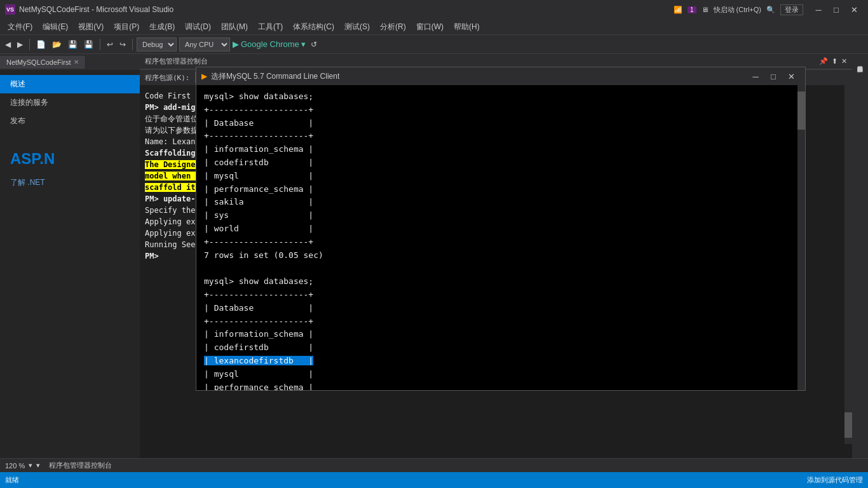  Describe the element at coordinates (70, 84) in the screenshot. I see `sidebar-item-overview: 概述` at that location.